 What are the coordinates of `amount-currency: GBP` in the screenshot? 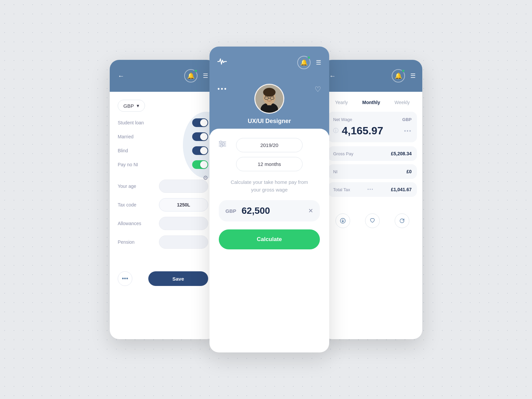 It's located at (231, 211).